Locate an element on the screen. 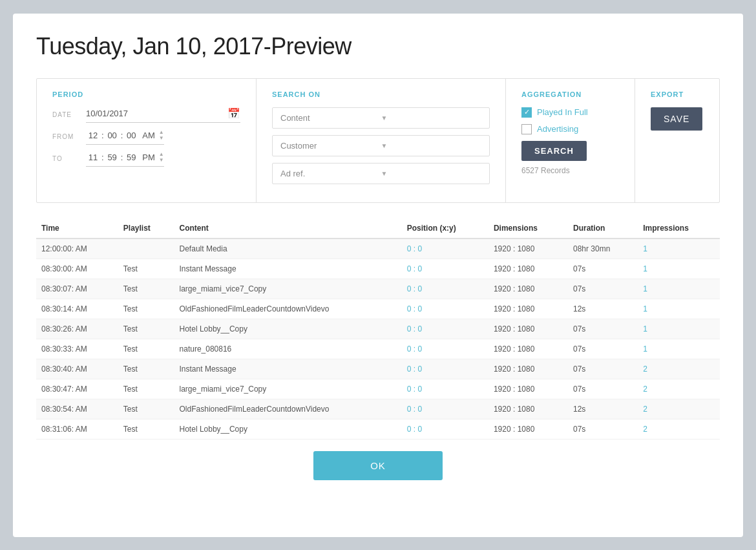  date-label: DATE is located at coordinates (69, 115).